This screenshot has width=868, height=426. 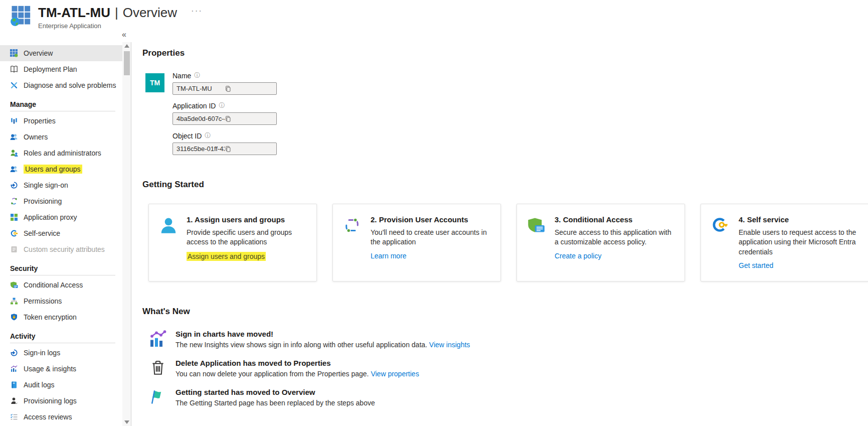 What do you see at coordinates (578, 256) in the screenshot?
I see `create-a-policy-link: Create a policy` at bounding box center [578, 256].